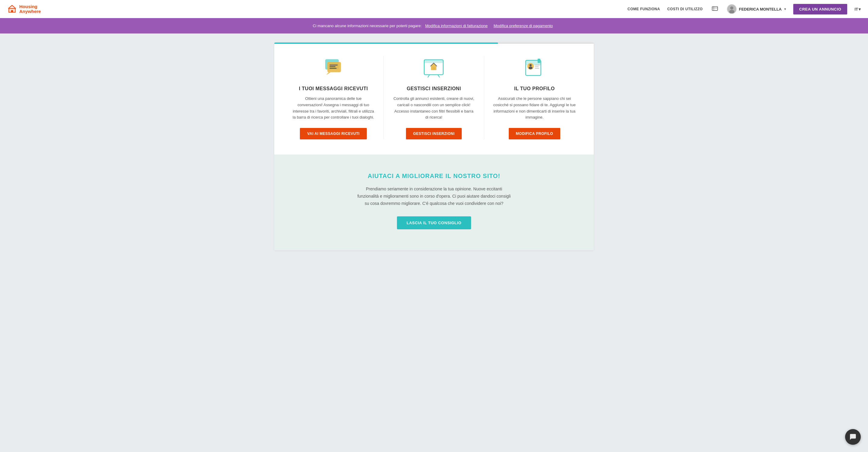  What do you see at coordinates (434, 176) in the screenshot?
I see `feedback-title: AIUTACI A MIGLIORARE IL NOSTRO SITO!` at bounding box center [434, 176].